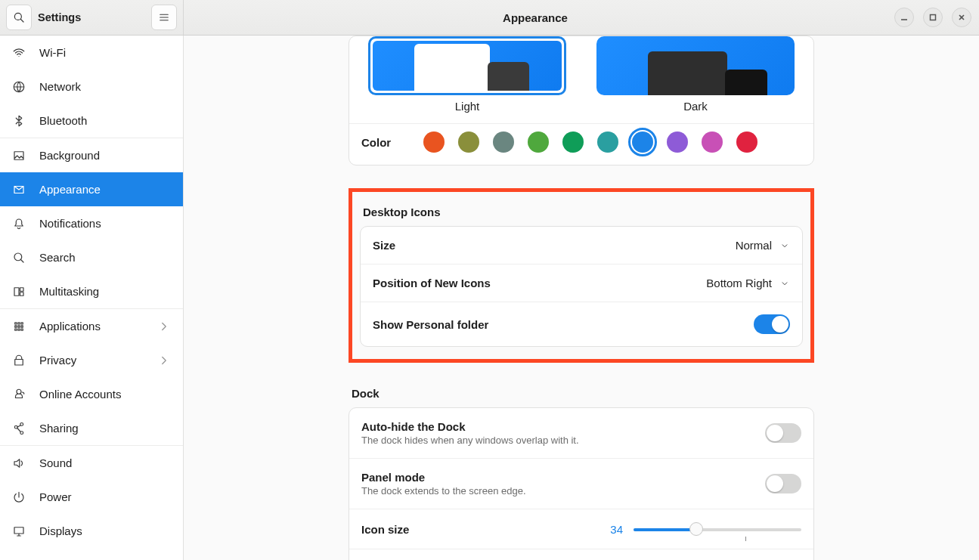  What do you see at coordinates (696, 106) in the screenshot?
I see `theme-label-dark: Dark` at bounding box center [696, 106].